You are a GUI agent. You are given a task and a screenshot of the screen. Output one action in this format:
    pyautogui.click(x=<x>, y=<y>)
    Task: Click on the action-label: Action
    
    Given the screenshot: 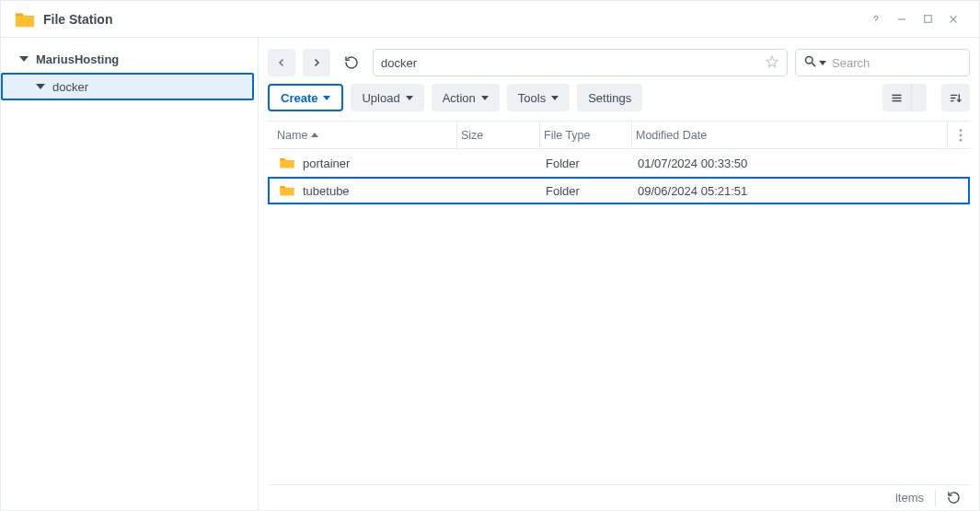 What is the action you would take?
    pyautogui.click(x=459, y=98)
    